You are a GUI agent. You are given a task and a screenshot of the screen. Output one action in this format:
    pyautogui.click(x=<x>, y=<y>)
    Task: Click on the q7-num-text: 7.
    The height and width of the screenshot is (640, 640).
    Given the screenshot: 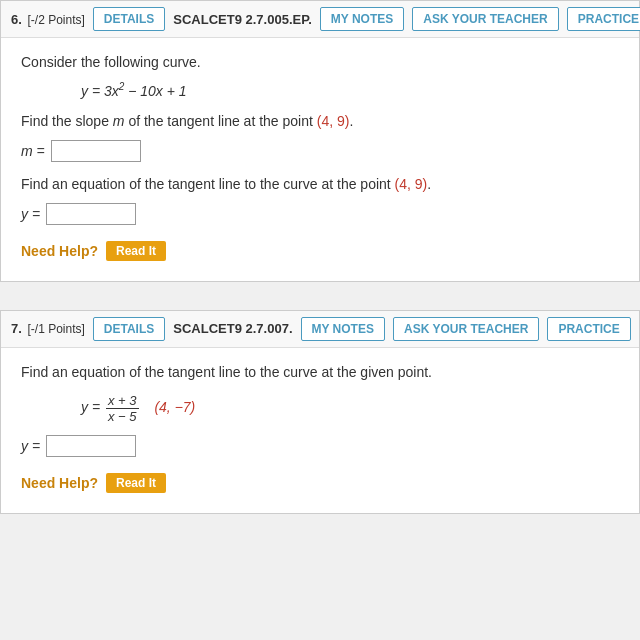 What is the action you would take?
    pyautogui.click(x=16, y=328)
    